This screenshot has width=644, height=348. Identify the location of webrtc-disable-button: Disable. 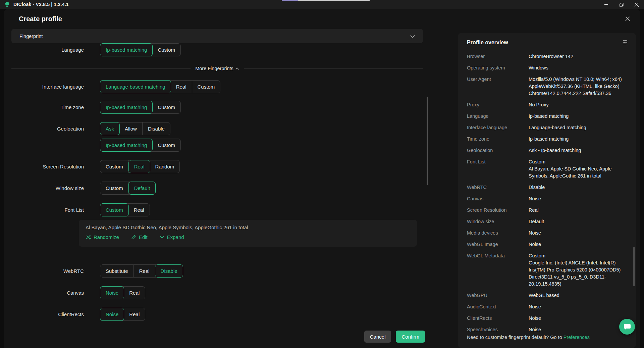
(169, 271).